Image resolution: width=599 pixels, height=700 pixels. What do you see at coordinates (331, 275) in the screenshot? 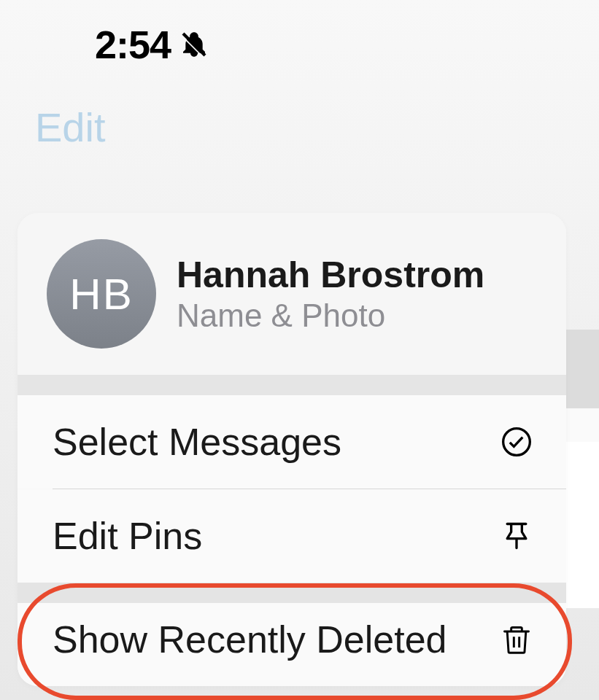
I see `profile-name: Hannah Brostrom` at bounding box center [331, 275].